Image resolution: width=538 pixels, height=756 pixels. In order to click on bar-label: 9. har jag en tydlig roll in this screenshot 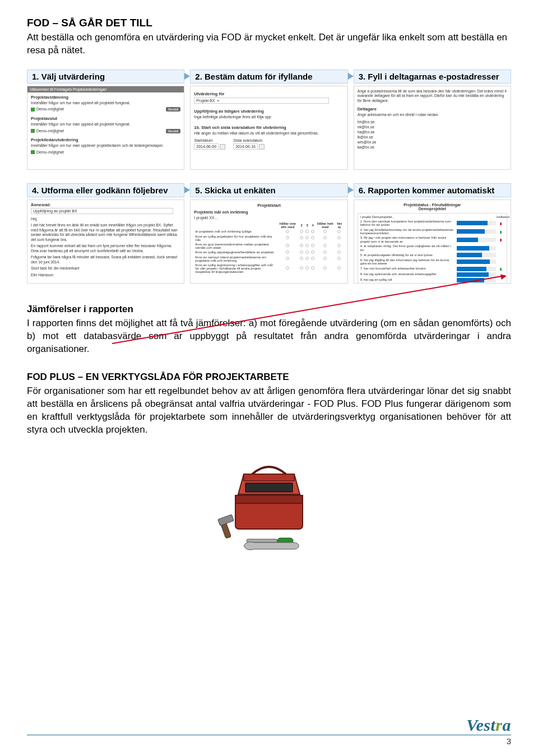, I will do `click(409, 280)`.